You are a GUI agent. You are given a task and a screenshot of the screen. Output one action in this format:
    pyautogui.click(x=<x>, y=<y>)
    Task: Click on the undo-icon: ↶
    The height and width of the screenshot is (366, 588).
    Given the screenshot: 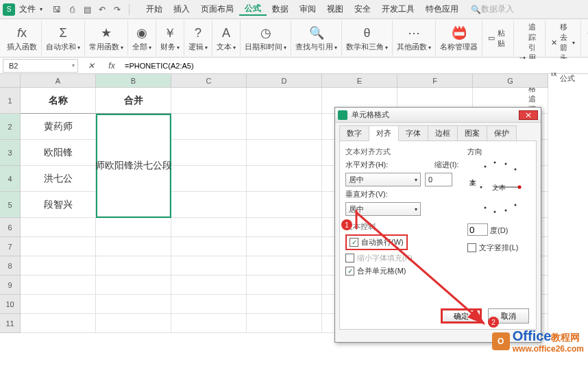 What is the action you would take?
    pyautogui.click(x=102, y=10)
    